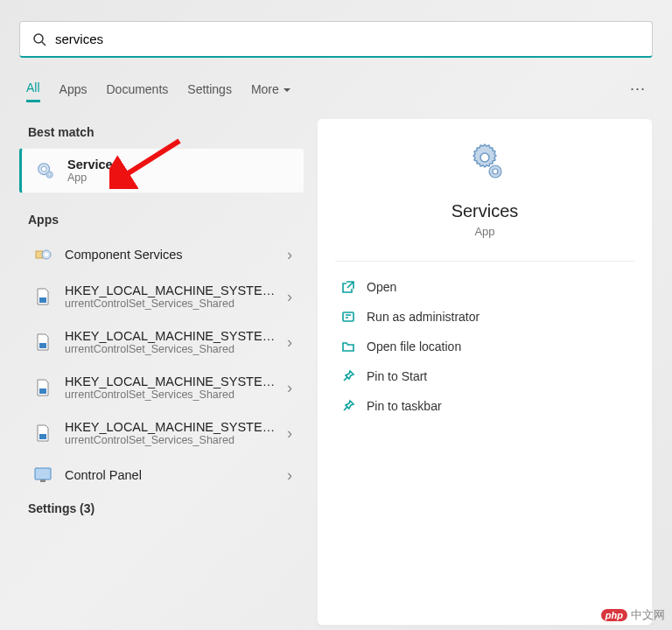 The width and height of the screenshot is (672, 630). Describe the element at coordinates (162, 255) in the screenshot. I see `list-item: Component Services ›` at that location.